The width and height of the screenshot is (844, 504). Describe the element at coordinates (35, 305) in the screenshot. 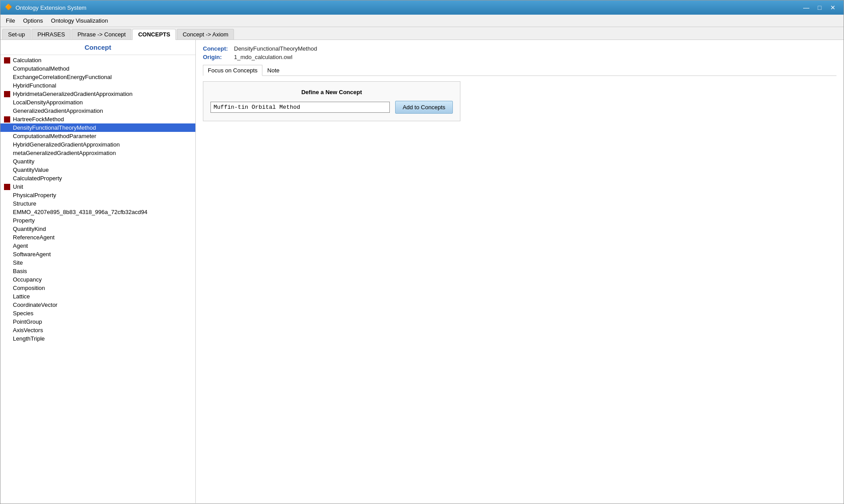

I see `concept-item-label: CoordinateVector` at that location.